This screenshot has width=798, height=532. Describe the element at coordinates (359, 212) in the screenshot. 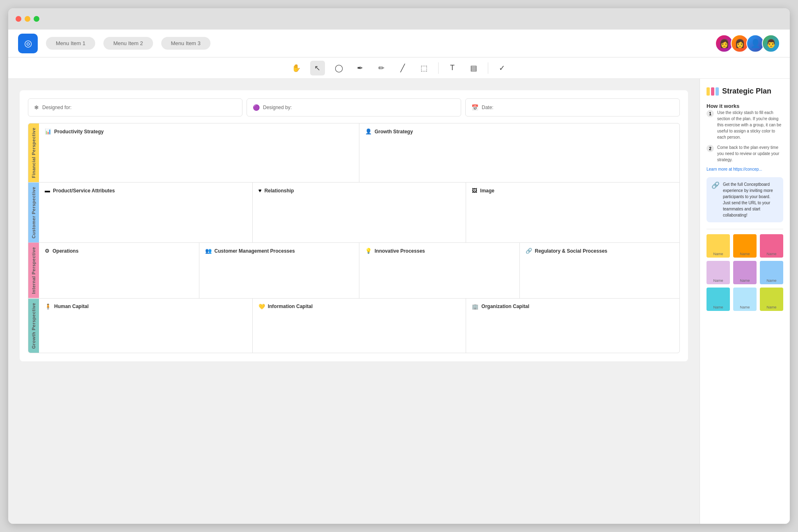

I see `customer-cells: ▬ Product/Service Attributes ♥ Relations…` at that location.